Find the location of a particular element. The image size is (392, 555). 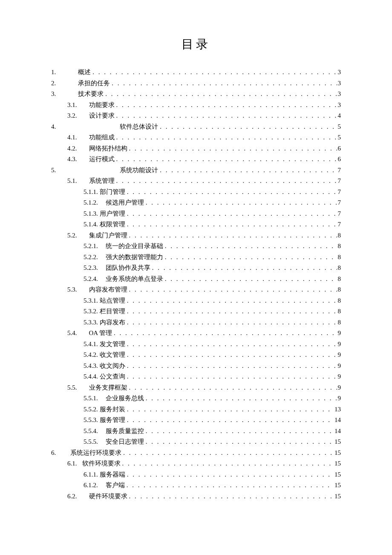

toc-entry-label: 运行模式 is located at coordinates (102, 159).